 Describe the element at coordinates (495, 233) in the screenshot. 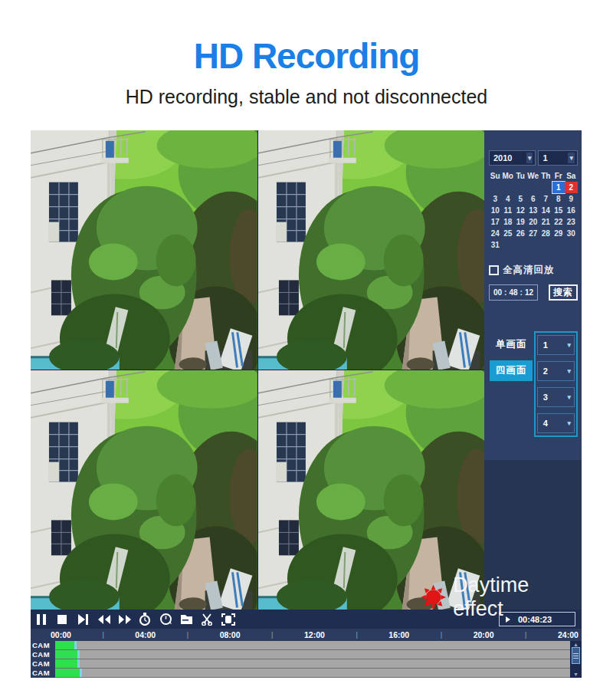

I see `calendar-day: 24` at that location.